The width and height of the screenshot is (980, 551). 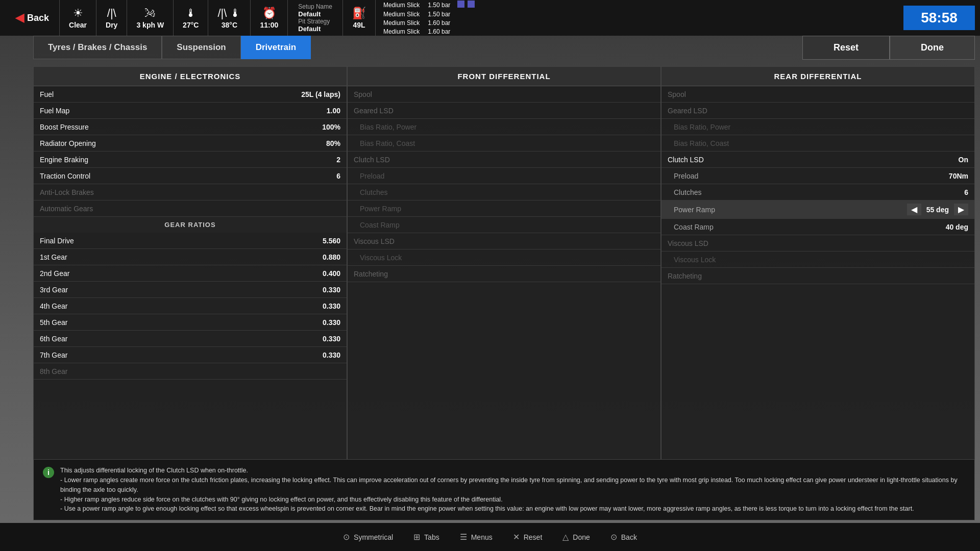 What do you see at coordinates (338, 160) in the screenshot?
I see `engine-braking-value: 2` at bounding box center [338, 160].